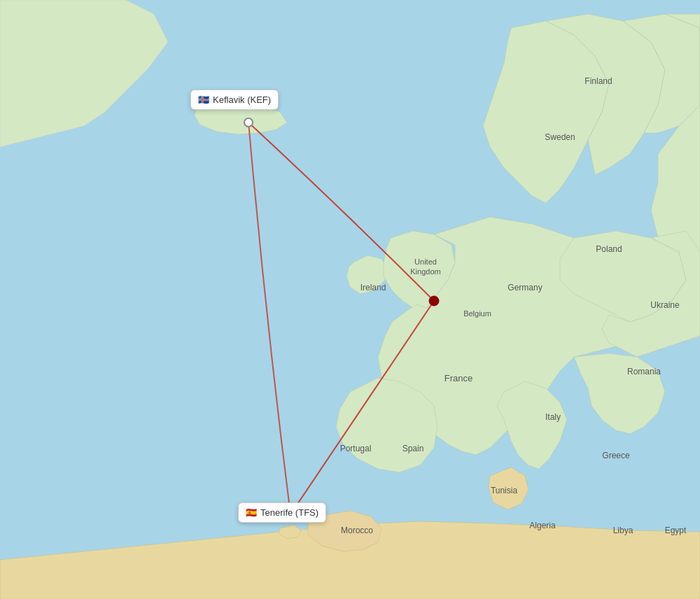  I want to click on ireland-label: Ireland, so click(374, 288).